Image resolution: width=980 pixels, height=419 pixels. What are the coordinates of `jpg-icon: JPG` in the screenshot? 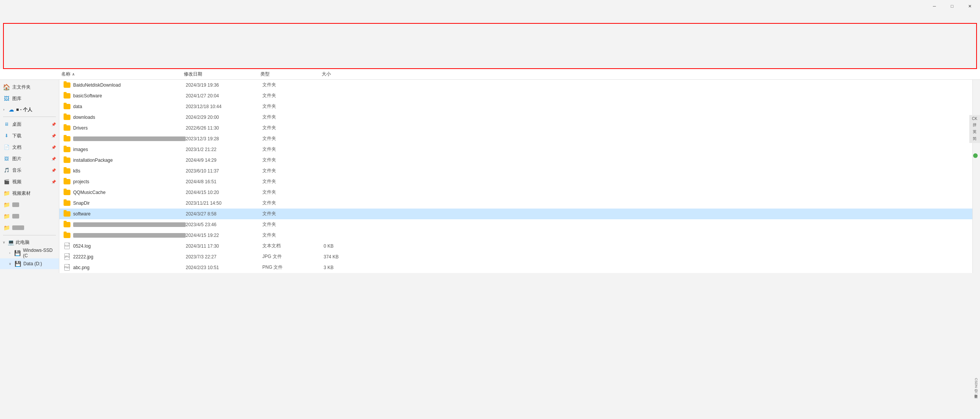 It's located at (67, 257).